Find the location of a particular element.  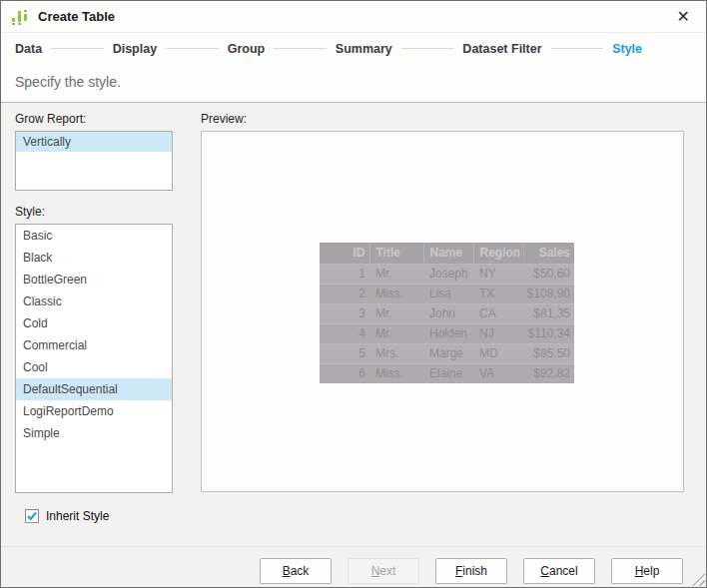

preview-cell: 1 is located at coordinates (345, 274).